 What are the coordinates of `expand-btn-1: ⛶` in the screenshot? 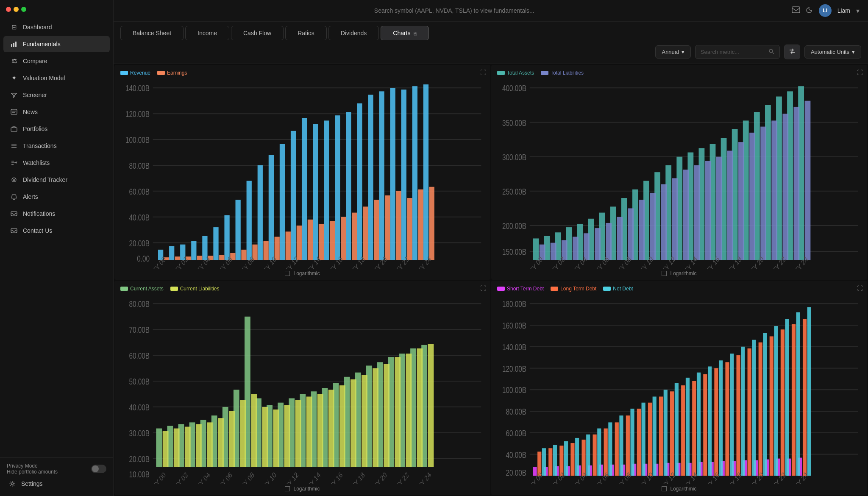 It's located at (483, 72).